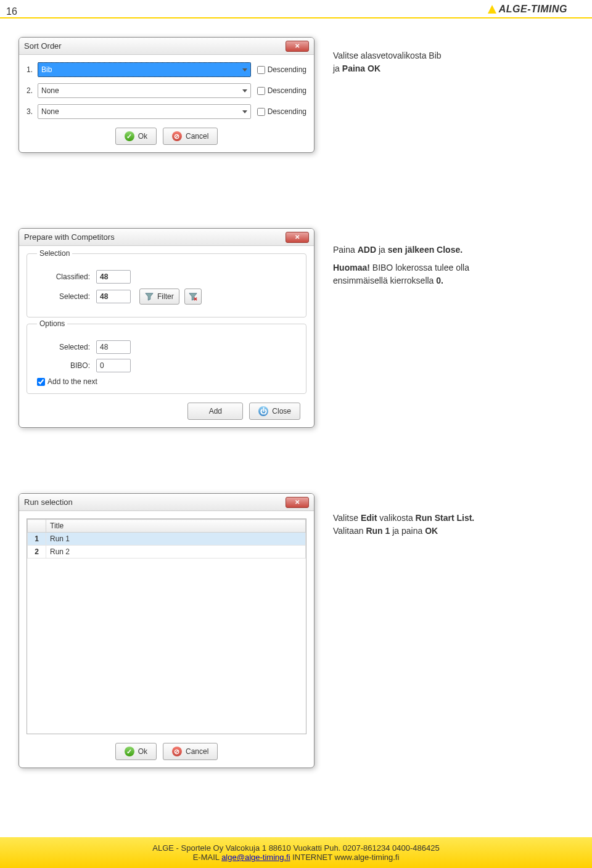  What do you see at coordinates (407, 531) in the screenshot?
I see `instr3-g: ja paina` at bounding box center [407, 531].